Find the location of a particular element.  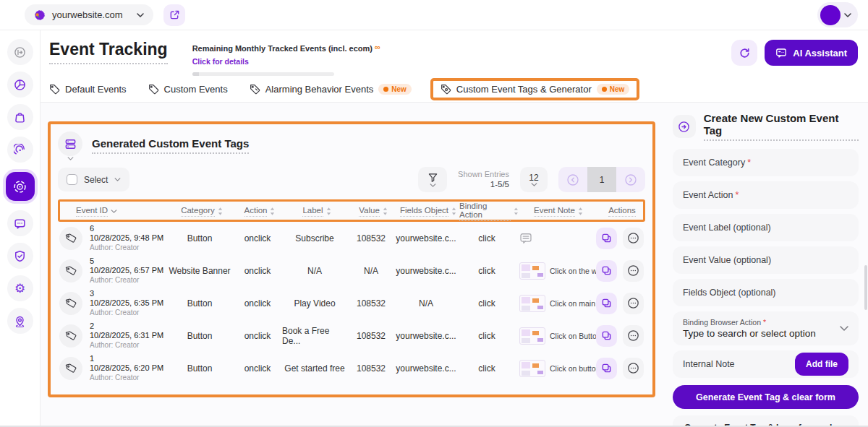

ai-assistant-button: AI Assistant is located at coordinates (812, 53).